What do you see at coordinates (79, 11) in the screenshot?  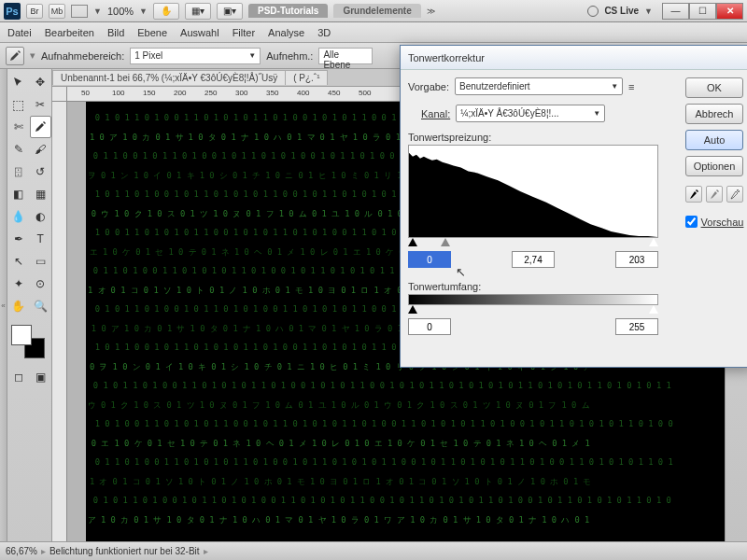 I see `group-icon` at bounding box center [79, 11].